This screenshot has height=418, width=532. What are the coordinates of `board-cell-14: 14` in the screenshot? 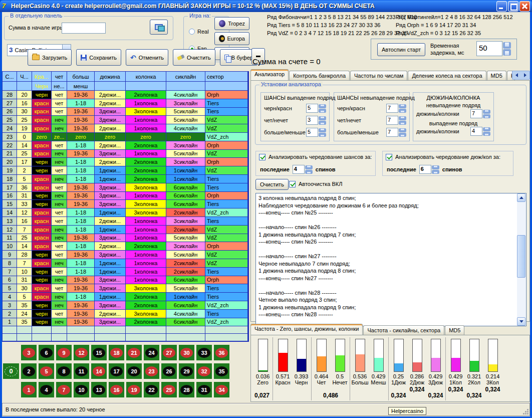 It's located at (99, 371).